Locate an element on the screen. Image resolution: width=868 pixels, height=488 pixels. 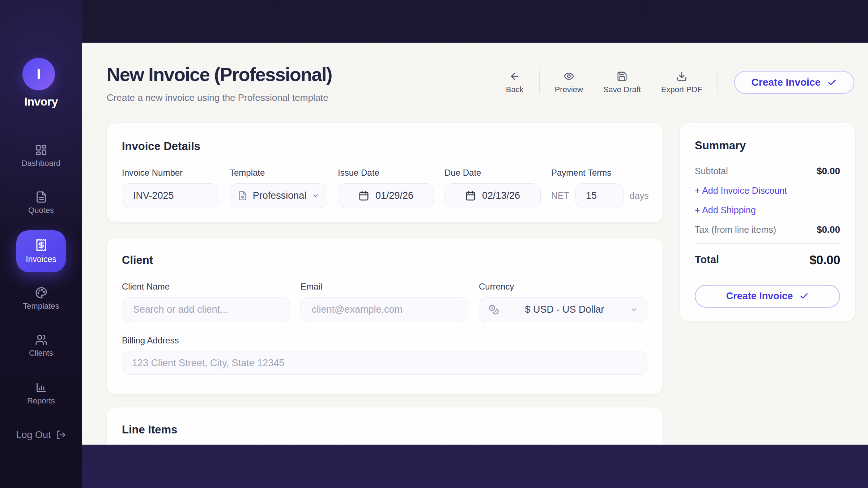
sidebar-item-label: Clients is located at coordinates (41, 353).